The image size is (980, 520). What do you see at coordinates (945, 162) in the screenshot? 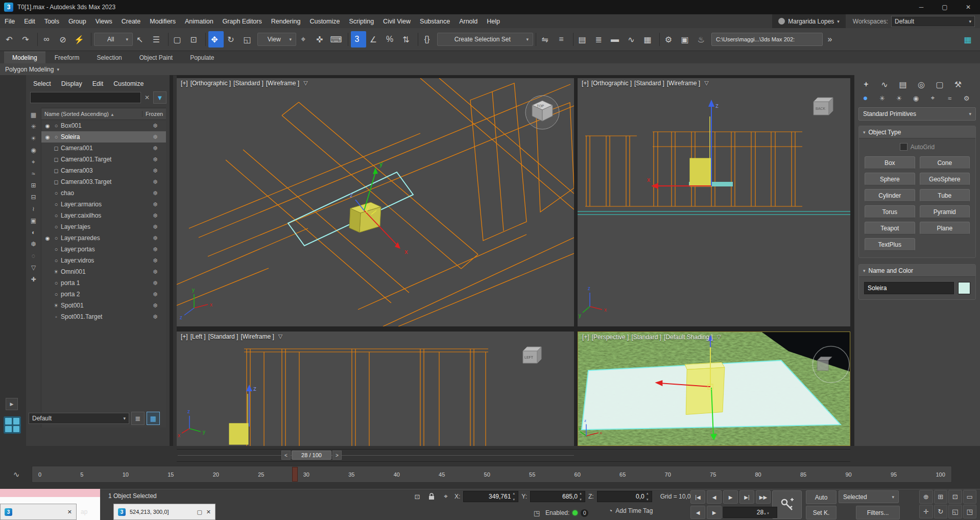
I see `primitive-button: Cone` at bounding box center [945, 162].